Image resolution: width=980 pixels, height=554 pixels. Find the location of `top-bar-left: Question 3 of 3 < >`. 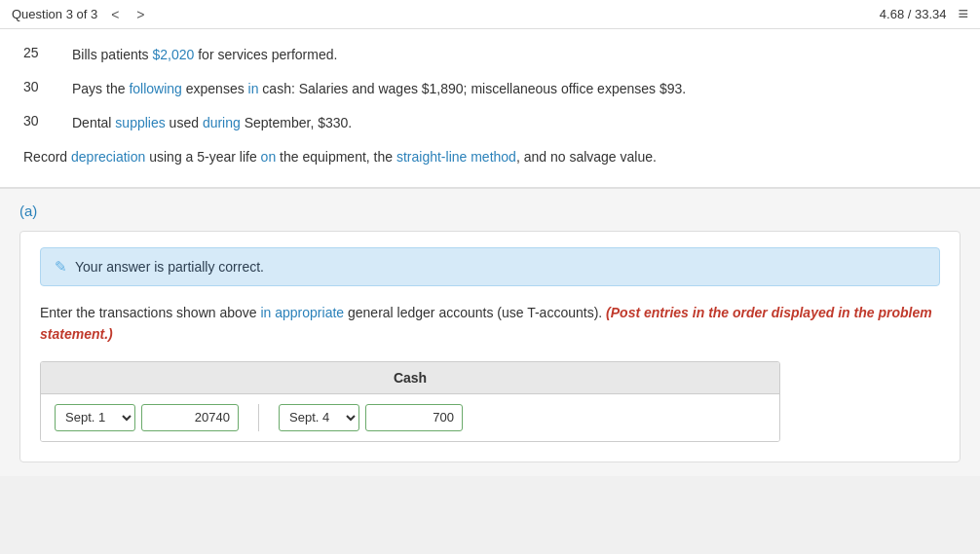

top-bar-left: Question 3 of 3 < > is located at coordinates (80, 15).